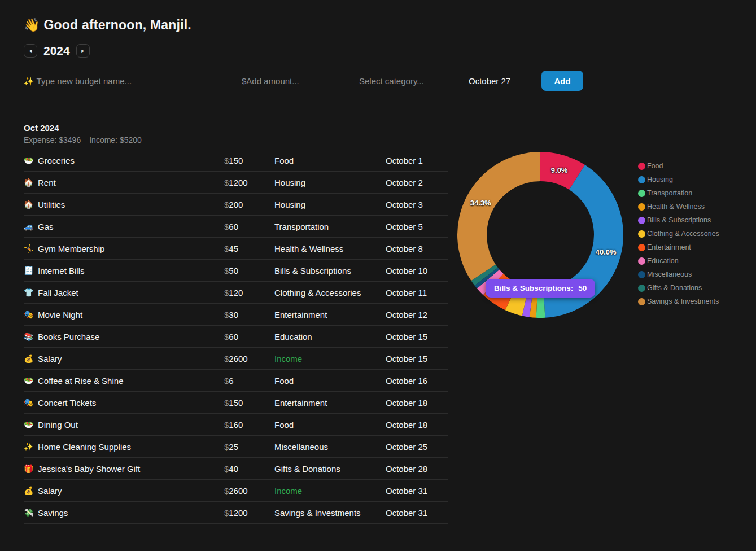 The width and height of the screenshot is (756, 551). I want to click on add-button: Add, so click(562, 81).